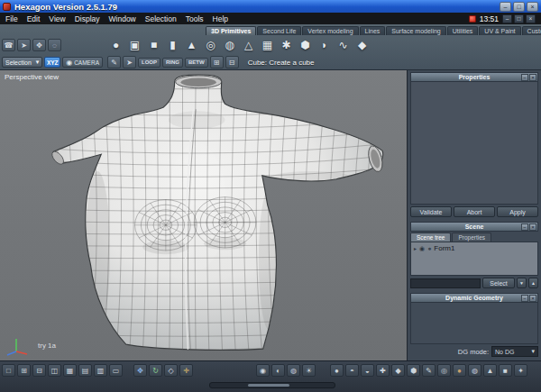 The height and width of the screenshot is (392, 541). I want to click on menu-item: Edit, so click(34, 19).